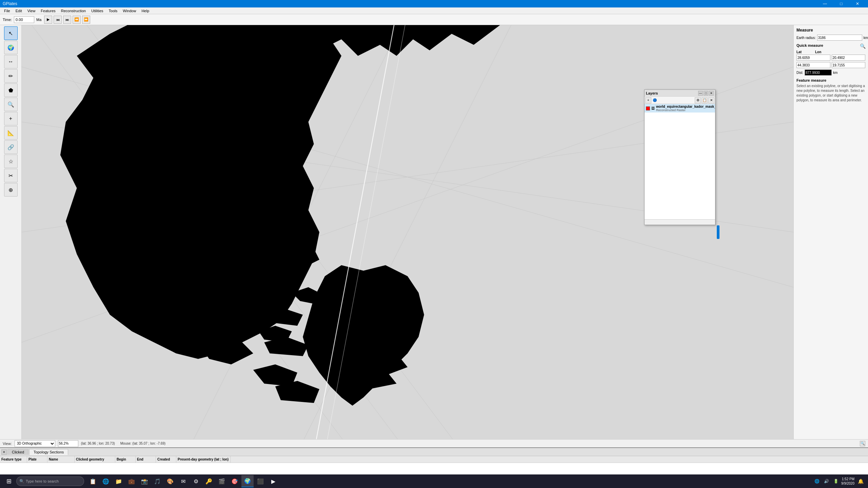 The image size is (868, 488). I want to click on lon2-input, so click(849, 65).